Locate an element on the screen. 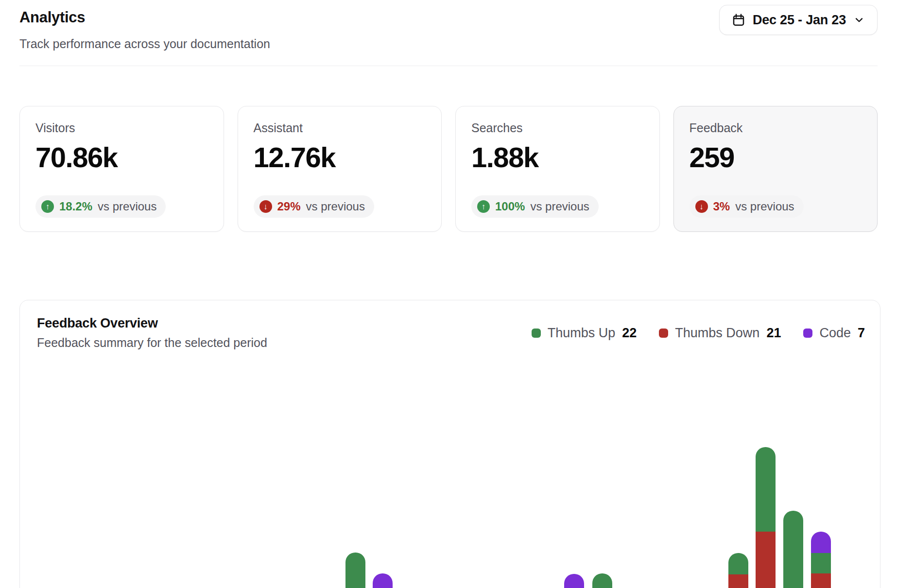 The width and height of the screenshot is (897, 588). trend-badge: ↑ 18.2% vs previous is located at coordinates (101, 207).